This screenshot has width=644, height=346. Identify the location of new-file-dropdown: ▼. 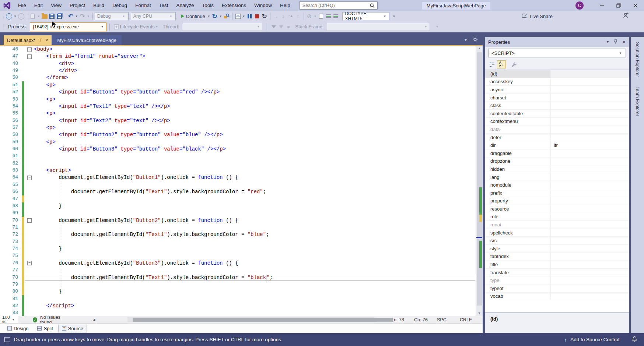
(39, 16).